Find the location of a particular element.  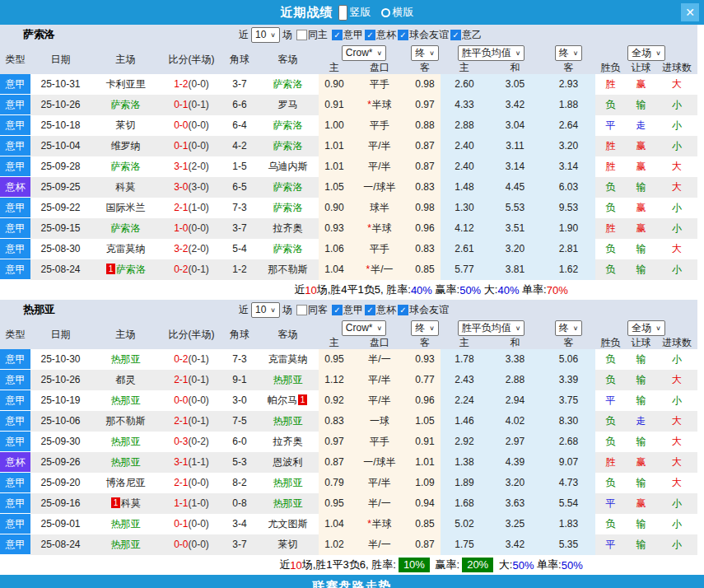

home-team: 都灵 is located at coordinates (125, 380).